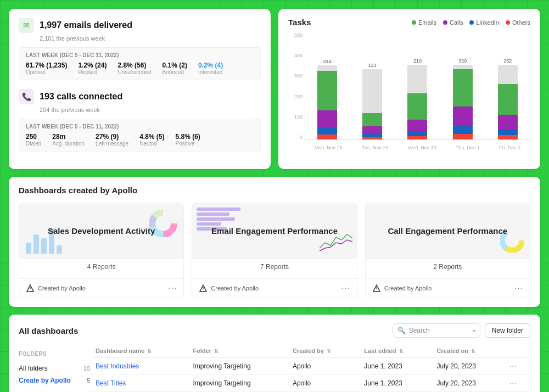  Describe the element at coordinates (508, 99) in the screenshot. I see `bar-fri-emails` at that location.